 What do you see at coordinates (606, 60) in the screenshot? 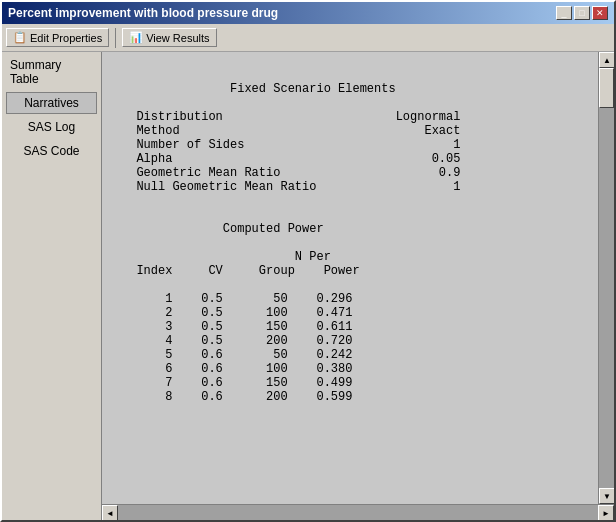
I see `scroll-up-button: ▲` at bounding box center [606, 60].